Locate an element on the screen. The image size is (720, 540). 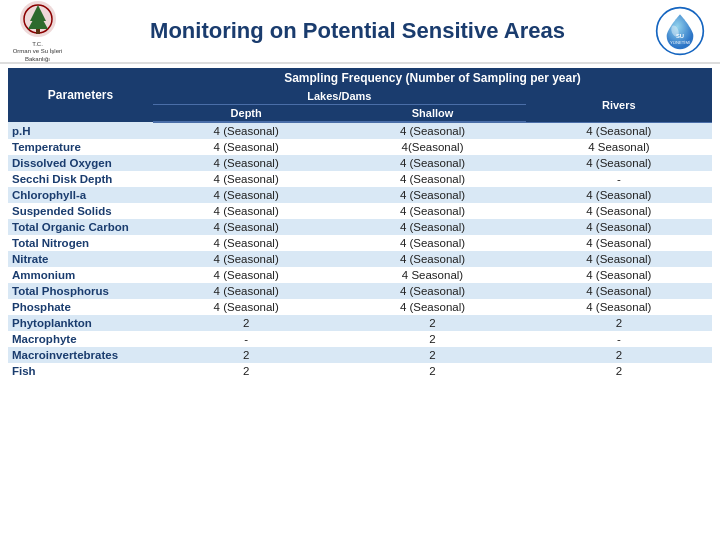
param-cell: Nitrate is located at coordinates (80, 259).